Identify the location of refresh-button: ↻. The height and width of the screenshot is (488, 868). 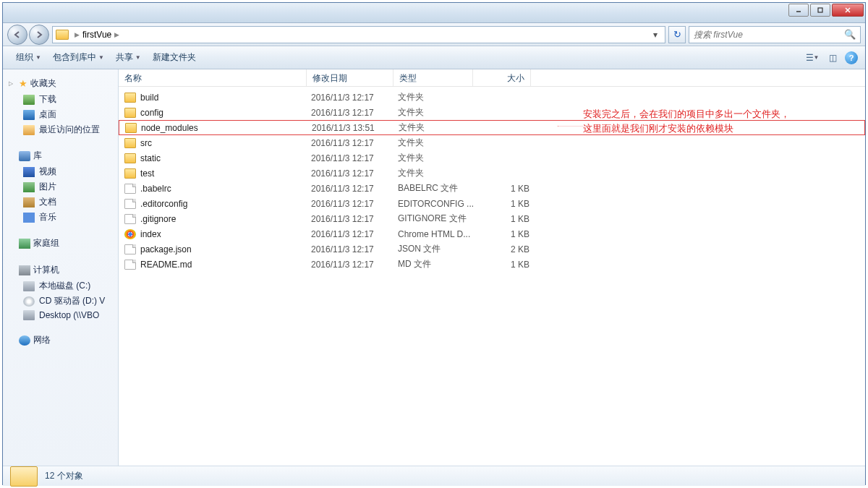
(677, 35).